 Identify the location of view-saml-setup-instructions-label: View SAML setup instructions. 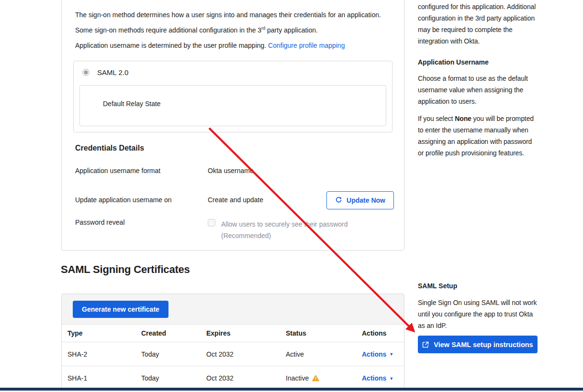
(483, 345).